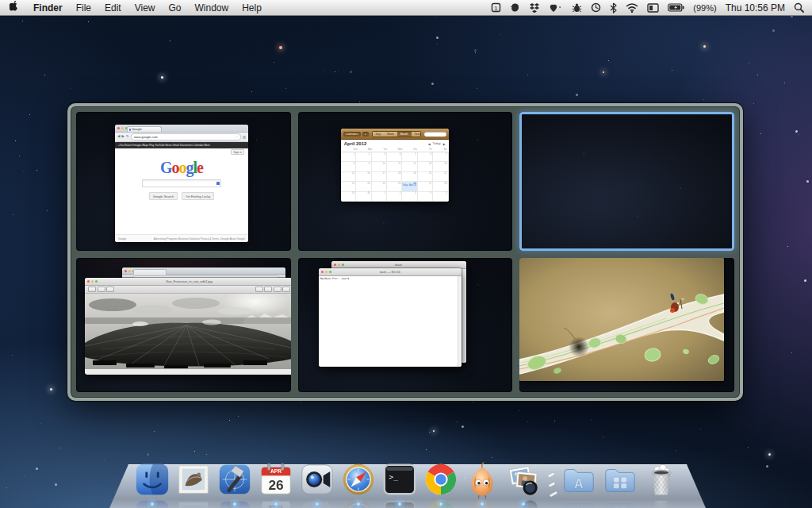 This screenshot has width=812, height=508. I want to click on menu-view: View, so click(145, 8).